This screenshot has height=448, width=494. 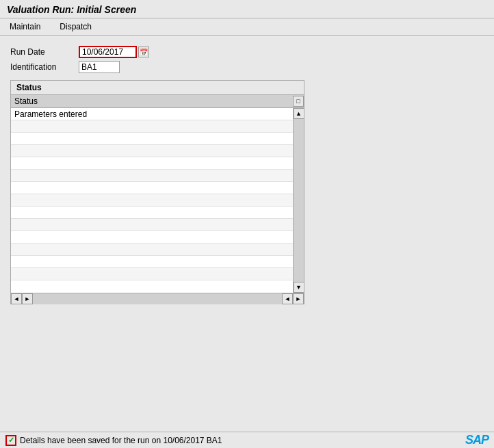 What do you see at coordinates (157, 299) in the screenshot?
I see `h-scroll-track` at bounding box center [157, 299].